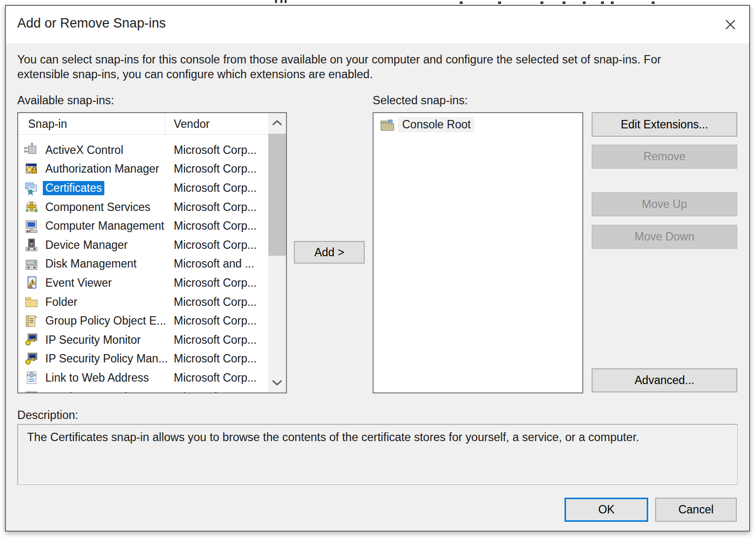 The image size is (756, 538). What do you see at coordinates (277, 383) in the screenshot?
I see `chevron-down-icon` at bounding box center [277, 383].